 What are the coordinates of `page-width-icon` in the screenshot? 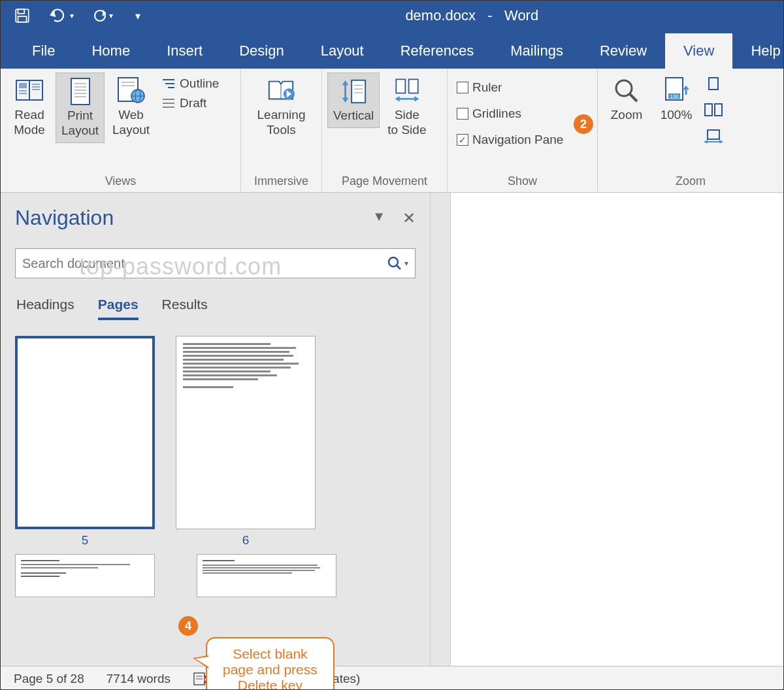 It's located at (713, 137).